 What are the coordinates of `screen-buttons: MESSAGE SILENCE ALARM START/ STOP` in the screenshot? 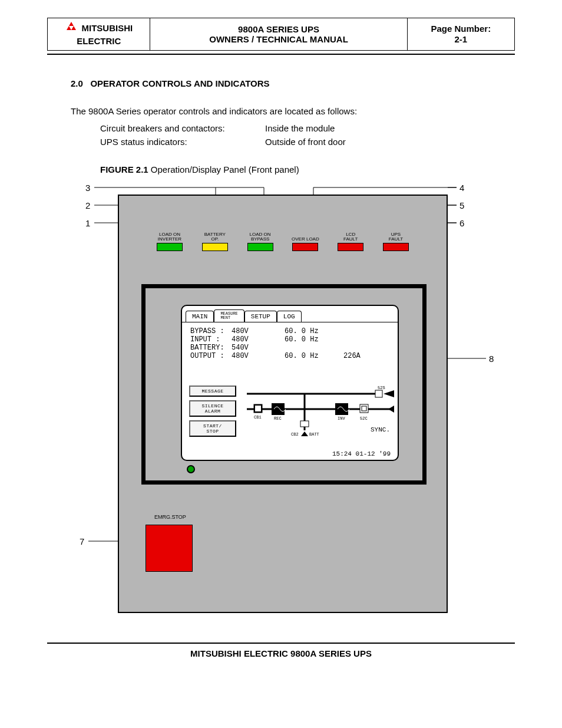 It's located at (213, 413).